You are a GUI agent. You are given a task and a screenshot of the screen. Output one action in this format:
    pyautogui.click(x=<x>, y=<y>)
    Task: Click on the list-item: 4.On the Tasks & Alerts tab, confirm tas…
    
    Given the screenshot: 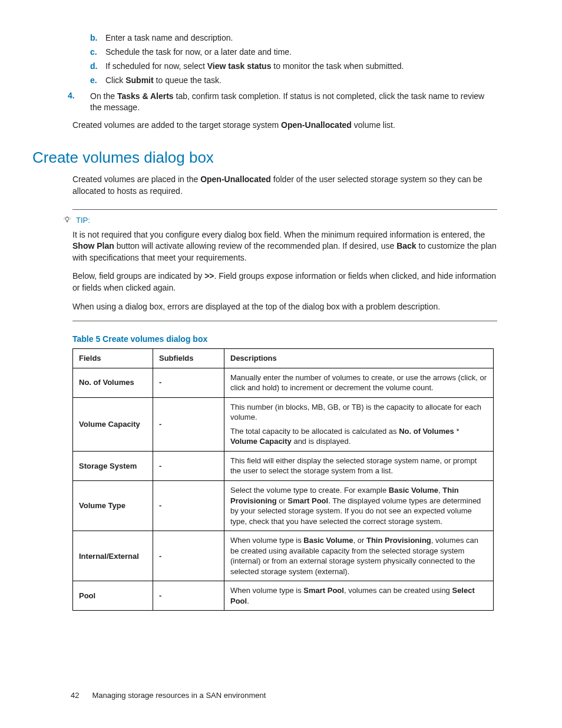 What is the action you would take?
    pyautogui.click(x=283, y=103)
    